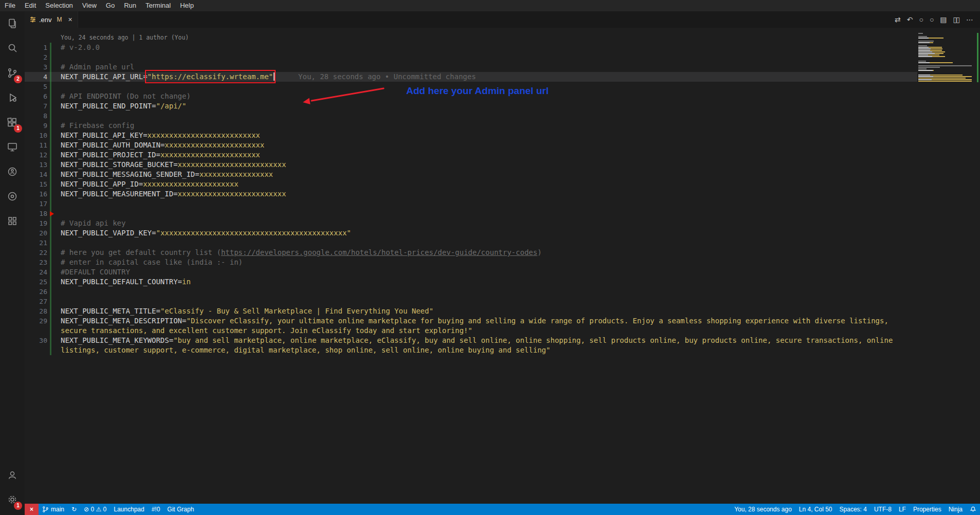  I want to click on grid-icon, so click(12, 221).